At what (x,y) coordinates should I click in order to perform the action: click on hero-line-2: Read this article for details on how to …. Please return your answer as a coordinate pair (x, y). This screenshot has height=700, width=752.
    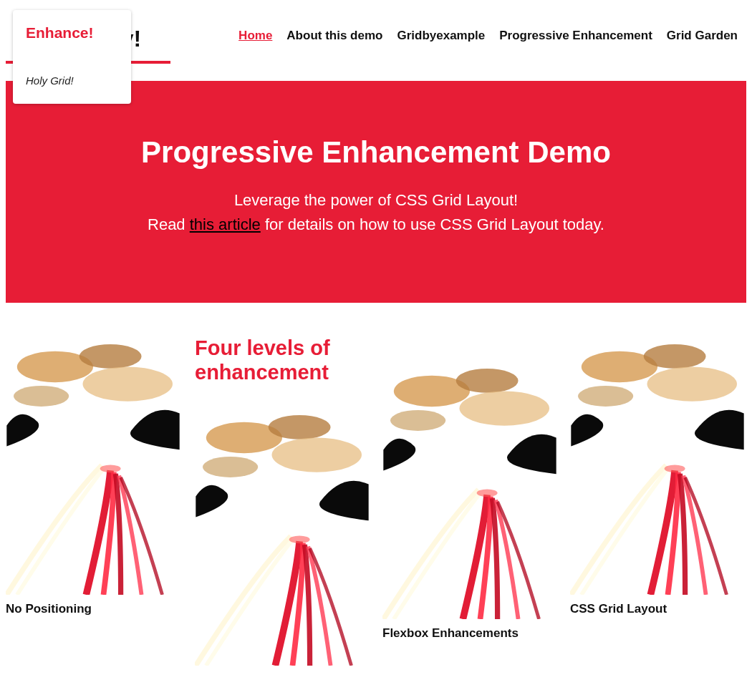
    Looking at the image, I should click on (376, 225).